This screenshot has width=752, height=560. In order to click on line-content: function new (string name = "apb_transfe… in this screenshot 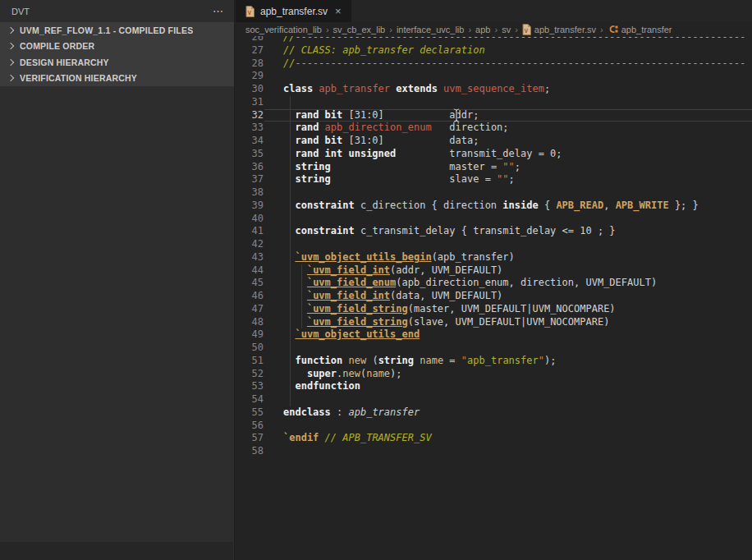, I will do `click(507, 361)`.